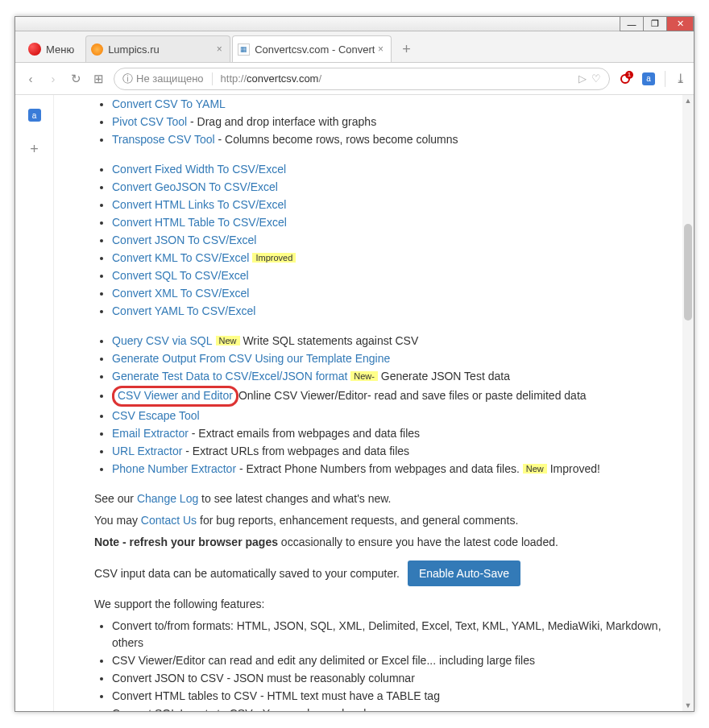 This screenshot has width=709, height=728. Describe the element at coordinates (98, 79) in the screenshot. I see `speed-dial-button: ⊞` at that location.